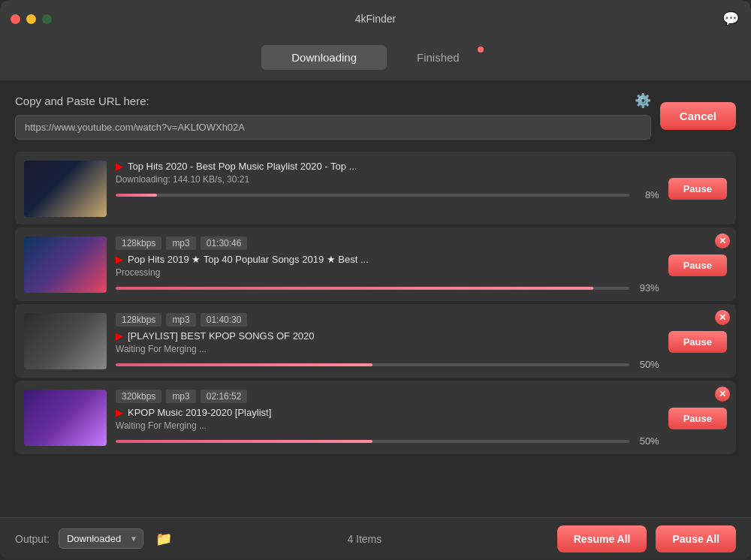 The height and width of the screenshot is (560, 751). I want to click on items-count: 4 Items, so click(365, 539).